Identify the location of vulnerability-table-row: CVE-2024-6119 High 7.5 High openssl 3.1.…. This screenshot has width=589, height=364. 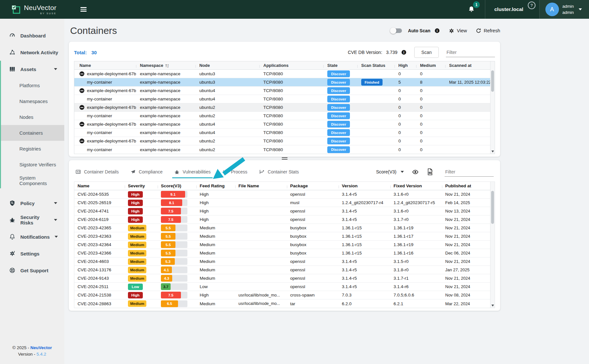
(284, 220).